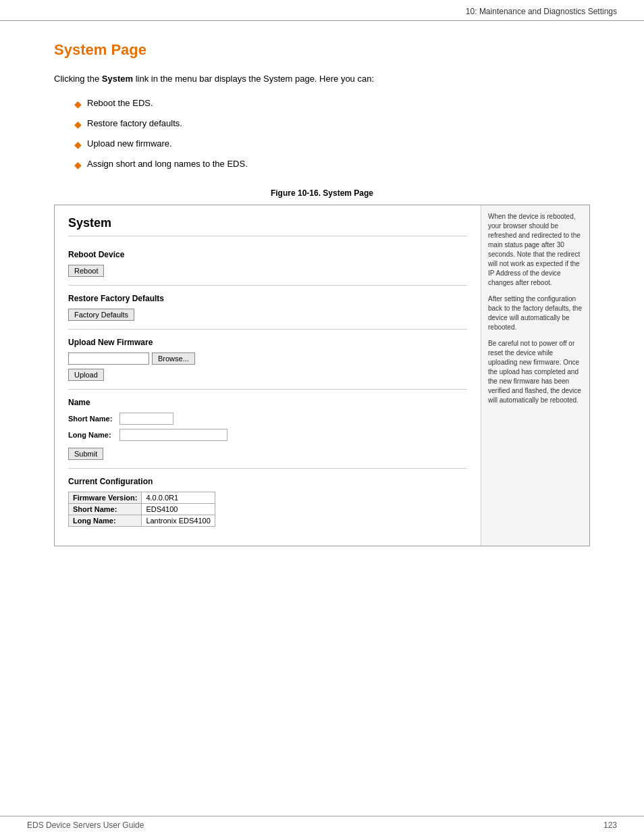 The height and width of the screenshot is (834, 644). What do you see at coordinates (267, 263) in the screenshot?
I see `reboot-section: Reboot Device Reboot` at bounding box center [267, 263].